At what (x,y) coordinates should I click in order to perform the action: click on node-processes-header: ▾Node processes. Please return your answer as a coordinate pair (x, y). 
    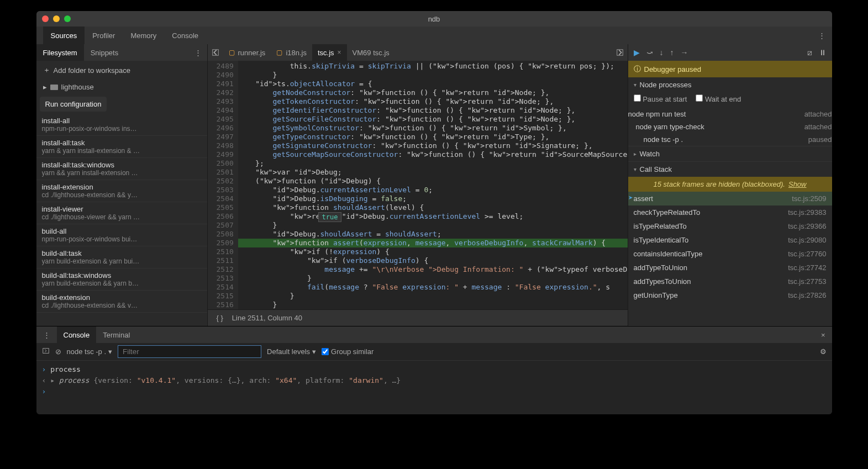
    Looking at the image, I should click on (730, 85).